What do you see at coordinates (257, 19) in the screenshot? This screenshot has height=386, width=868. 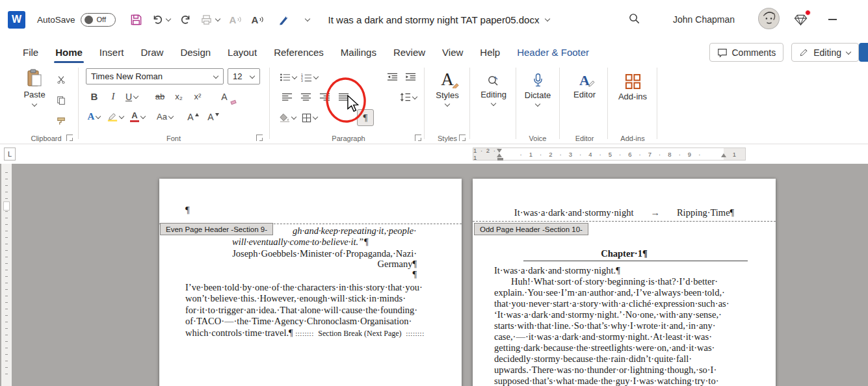 I see `accessibility-checker-icon: A` at bounding box center [257, 19].